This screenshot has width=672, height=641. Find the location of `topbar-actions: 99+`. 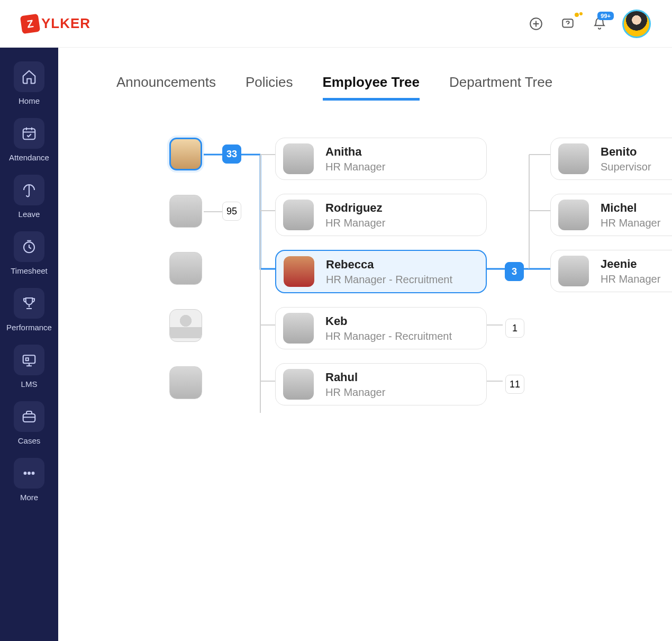

topbar-actions: 99+ is located at coordinates (589, 24).